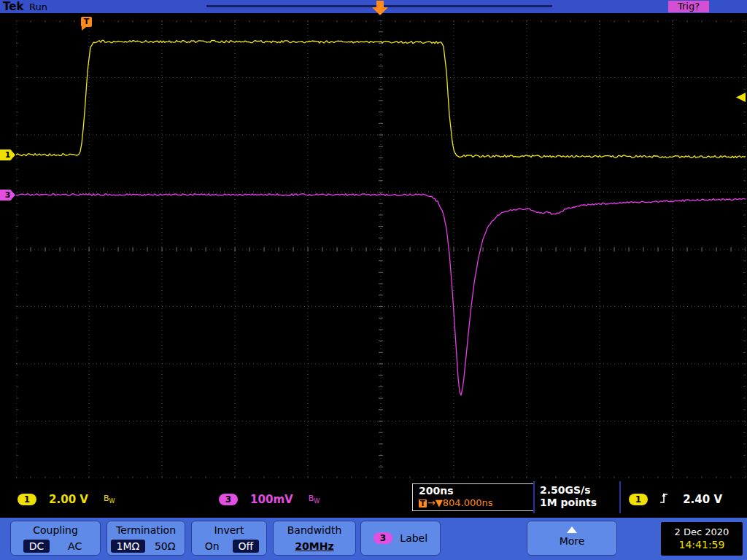 The height and width of the screenshot is (560, 747). Describe the element at coordinates (572, 529) in the screenshot. I see `more-up-arrow-icon` at that location.